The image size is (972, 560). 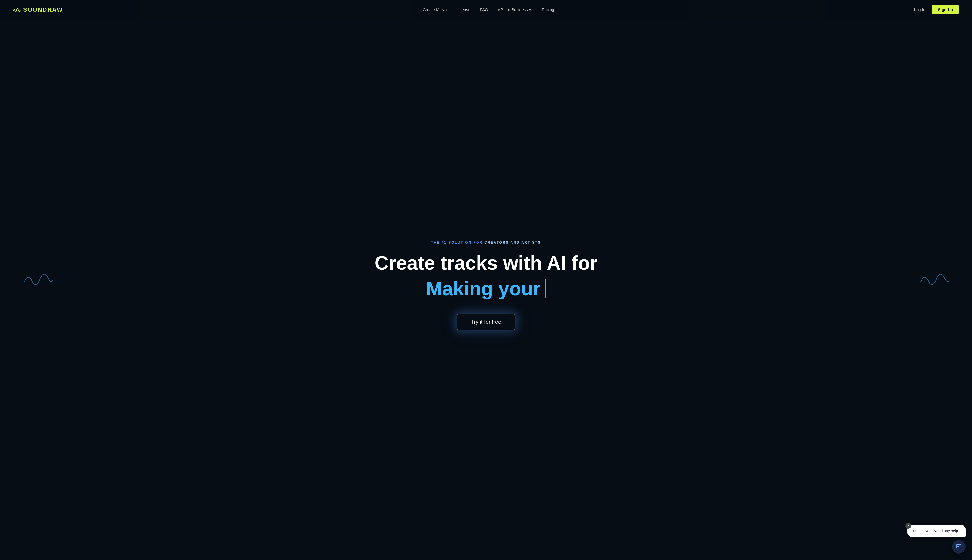 I want to click on nav-link-faq: FAQ, so click(x=484, y=10).